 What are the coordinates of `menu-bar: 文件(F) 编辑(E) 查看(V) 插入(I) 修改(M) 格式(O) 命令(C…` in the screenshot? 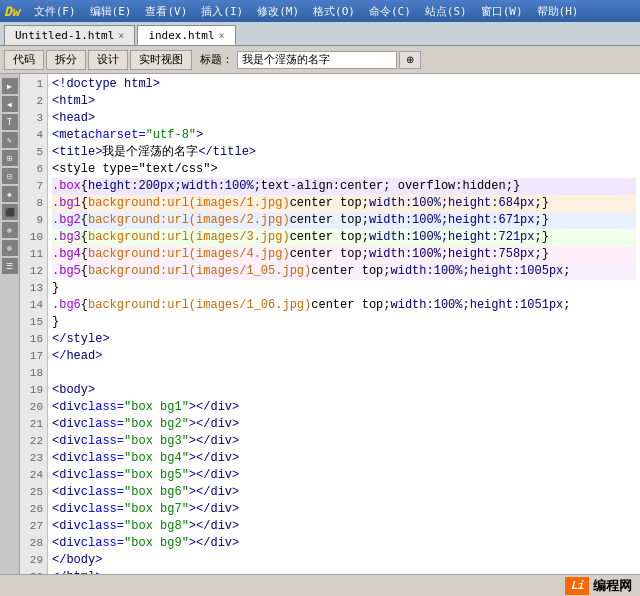 It's located at (306, 12).